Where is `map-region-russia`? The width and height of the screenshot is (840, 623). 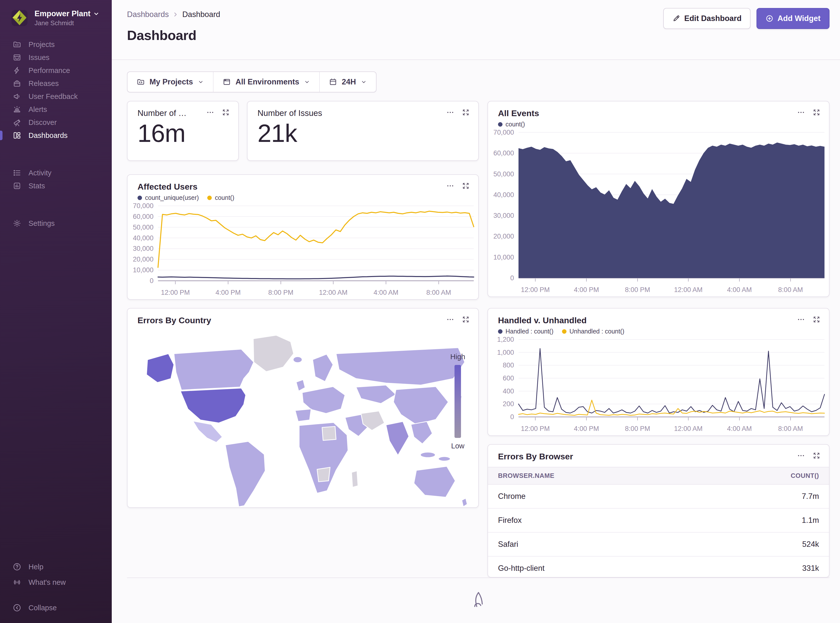
map-region-russia is located at coordinates (400, 367).